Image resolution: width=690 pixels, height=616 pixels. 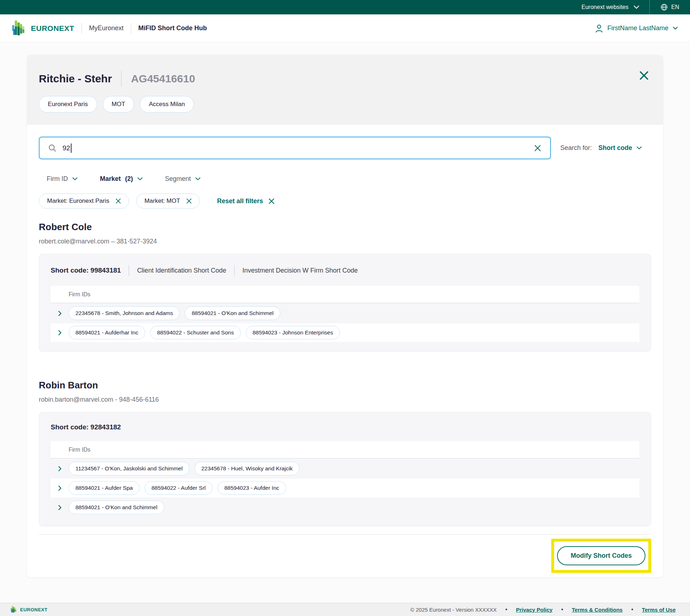 I want to click on firm-ids-table: Firm IDs22345678 - Smith, Johnson and Ad…, so click(x=345, y=314).